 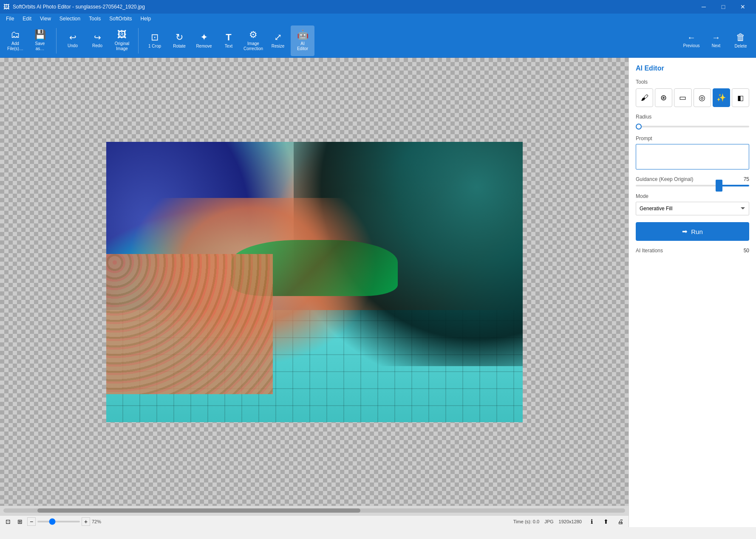 I want to click on remove-label: Remove, so click(x=204, y=46).